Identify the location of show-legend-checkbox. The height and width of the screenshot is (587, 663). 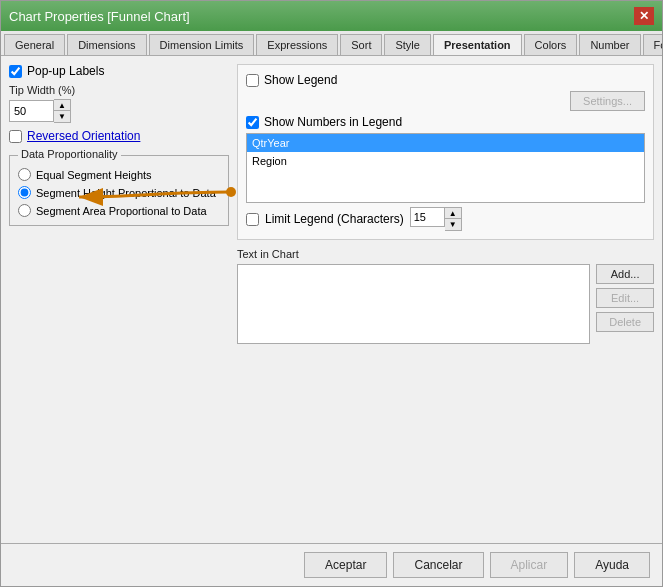
(252, 80).